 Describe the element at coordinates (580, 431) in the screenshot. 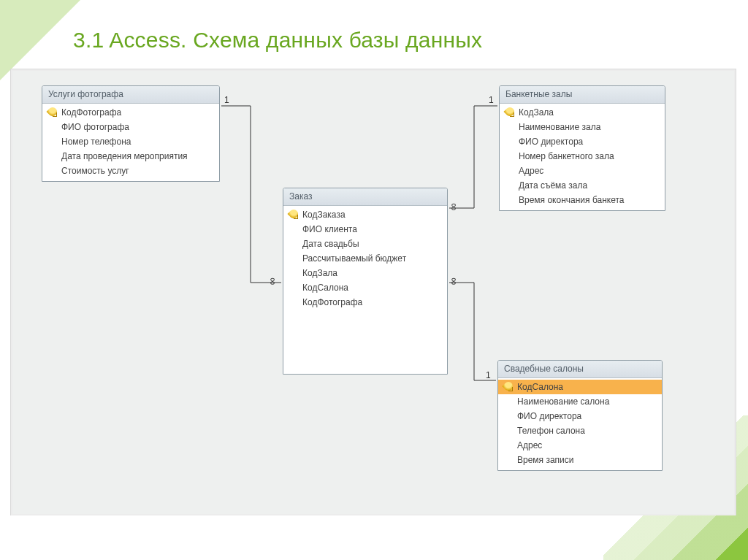

I see `table-field: Телефон салона` at that location.